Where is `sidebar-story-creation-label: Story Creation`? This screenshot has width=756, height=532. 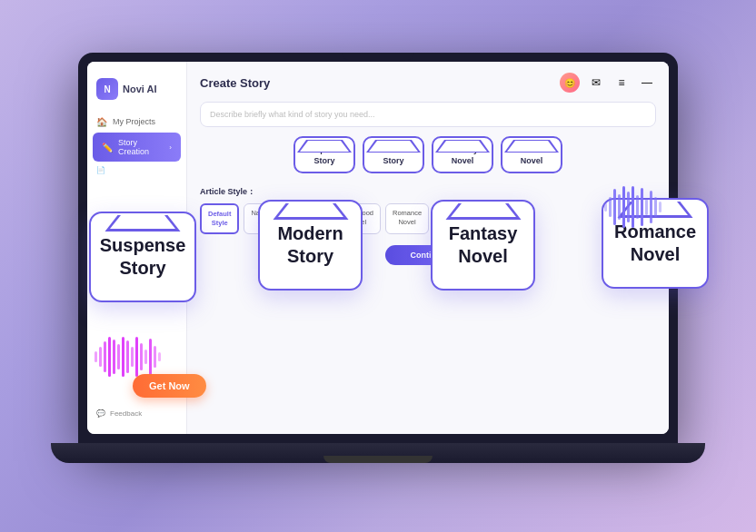 sidebar-story-creation-label: Story Creation is located at coordinates (141, 147).